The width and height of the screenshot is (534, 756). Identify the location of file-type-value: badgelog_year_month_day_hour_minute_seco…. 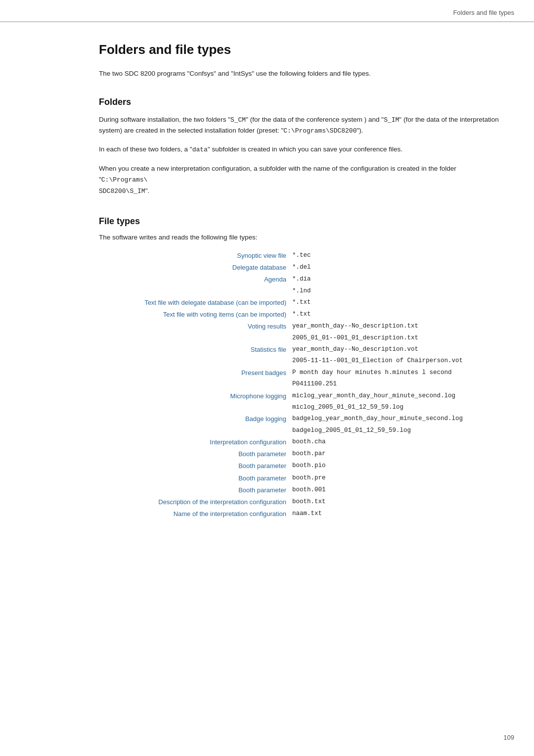
(399, 419).